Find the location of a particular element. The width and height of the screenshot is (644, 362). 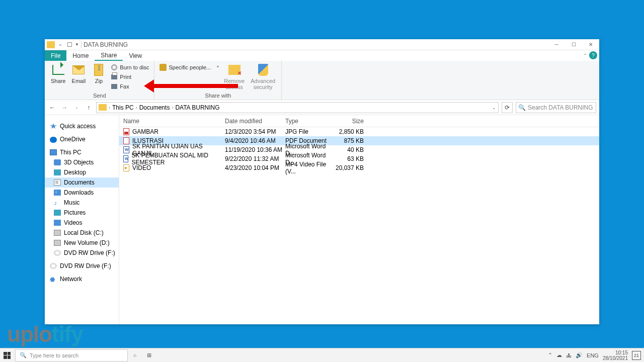

sidebar-local-disk: Local Disk (C:) is located at coordinates (82, 233).